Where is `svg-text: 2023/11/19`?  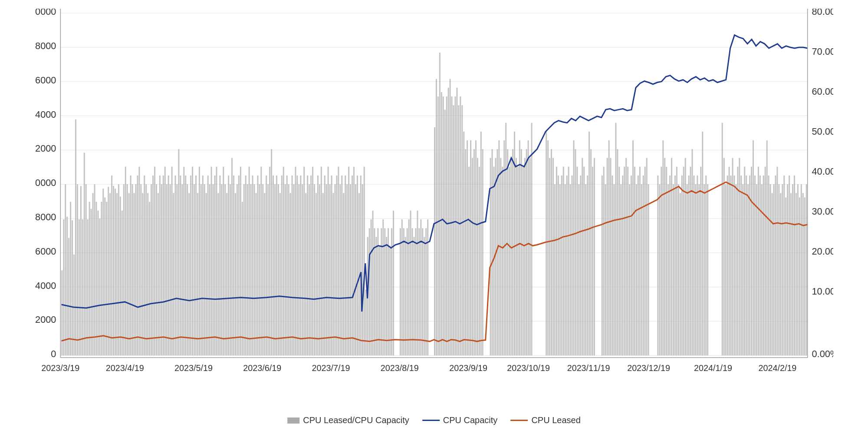 svg-text: 2023/11/19 is located at coordinates (589, 368).